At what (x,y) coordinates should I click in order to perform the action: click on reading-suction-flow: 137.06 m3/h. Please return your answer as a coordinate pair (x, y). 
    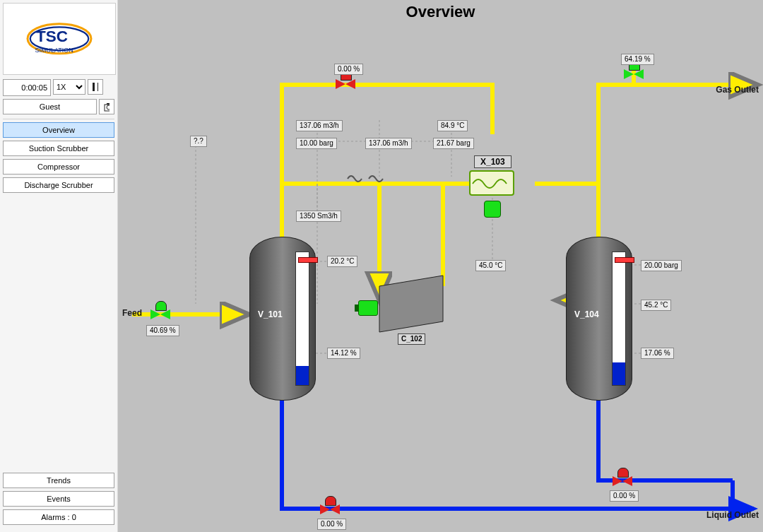
    Looking at the image, I should click on (319, 126).